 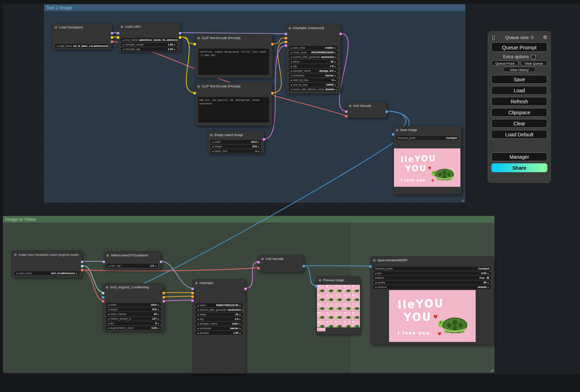 What do you see at coordinates (234, 38) in the screenshot?
I see `node-title-bar: CLIP Text Encode (Prompt)` at bounding box center [234, 38].